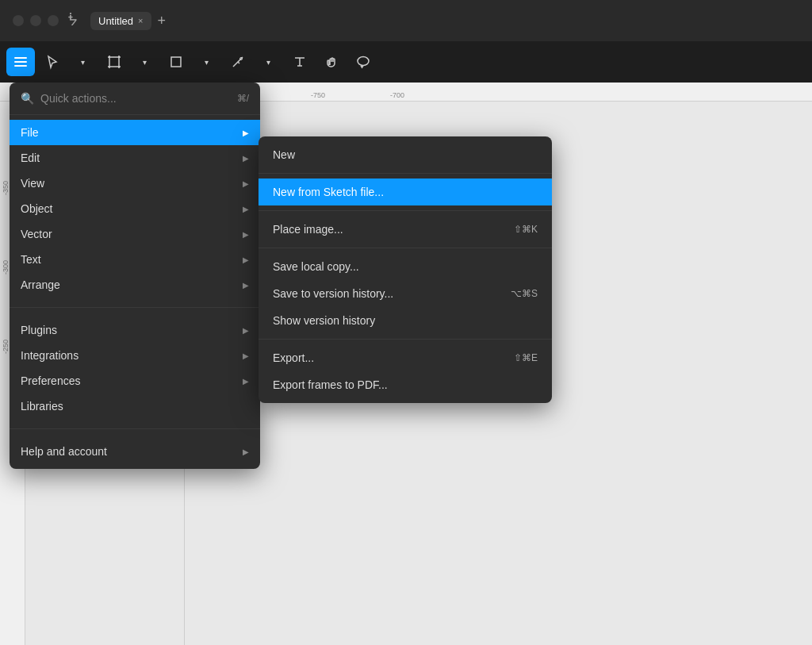 Image resolution: width=812 pixels, height=645 pixels. Describe the element at coordinates (132, 158) in the screenshot. I see `menu-item-edit-label: Edit` at that location.